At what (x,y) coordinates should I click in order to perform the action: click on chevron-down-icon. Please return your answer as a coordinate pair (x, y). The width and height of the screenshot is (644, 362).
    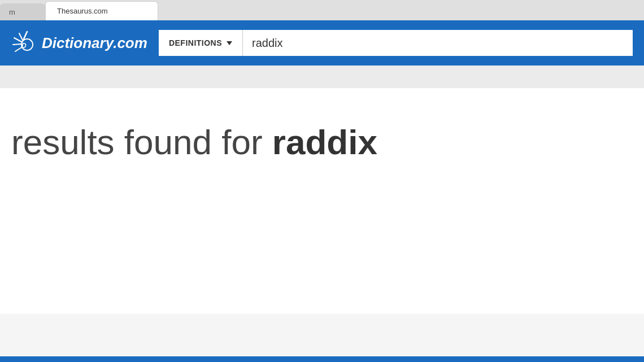
    Looking at the image, I should click on (229, 43).